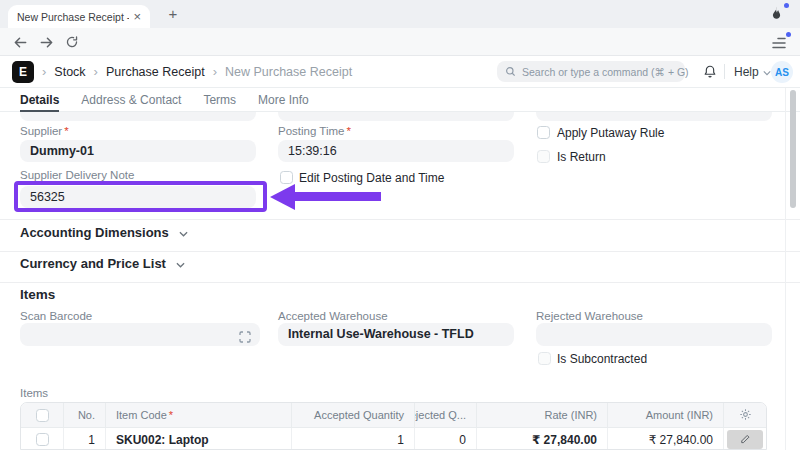 The height and width of the screenshot is (450, 800). Describe the element at coordinates (104, 232) in the screenshot. I see `section-accounting-dimensions: Accounting Dimensions` at that location.